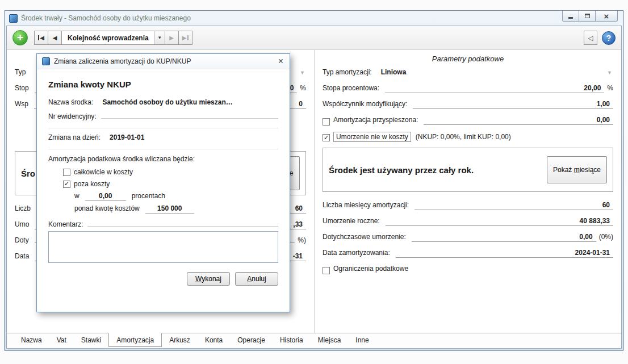 This screenshot has height=364, width=628. What do you see at coordinates (468, 170) in the screenshot?
I see `caly-rok-group-box: Środek jest używany przez cały rok. Poka…` at bounding box center [468, 170].